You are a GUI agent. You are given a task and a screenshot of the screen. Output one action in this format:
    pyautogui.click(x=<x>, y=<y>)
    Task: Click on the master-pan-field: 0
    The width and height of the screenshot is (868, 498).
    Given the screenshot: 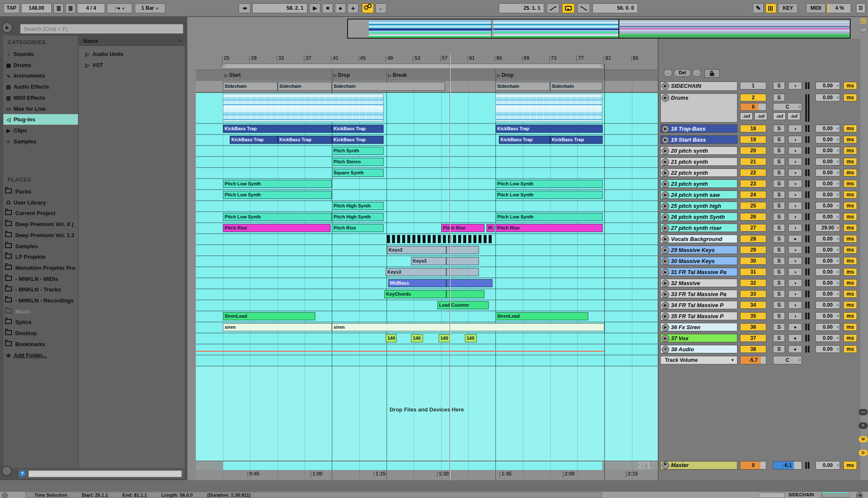 What is the action you would take?
    pyautogui.click(x=753, y=465)
    